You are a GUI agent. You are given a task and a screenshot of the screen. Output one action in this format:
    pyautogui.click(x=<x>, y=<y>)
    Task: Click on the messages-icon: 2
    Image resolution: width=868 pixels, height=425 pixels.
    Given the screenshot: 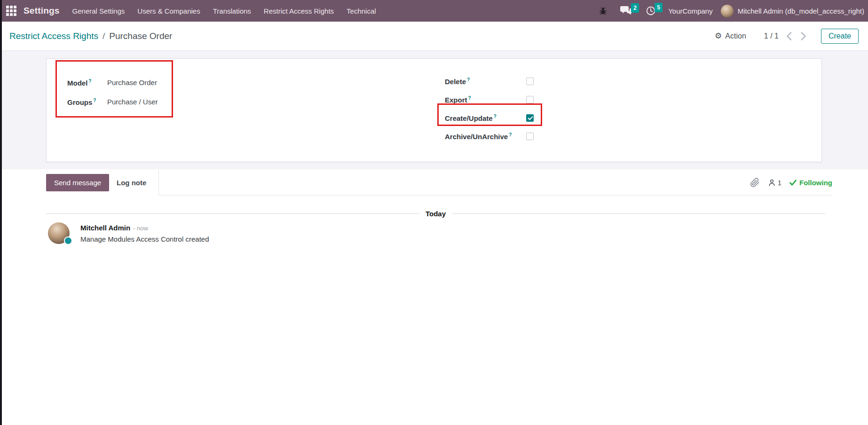 What is the action you would take?
    pyautogui.click(x=626, y=11)
    